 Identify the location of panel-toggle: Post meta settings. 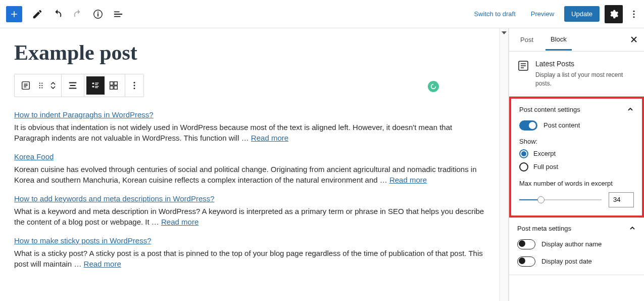
(577, 229).